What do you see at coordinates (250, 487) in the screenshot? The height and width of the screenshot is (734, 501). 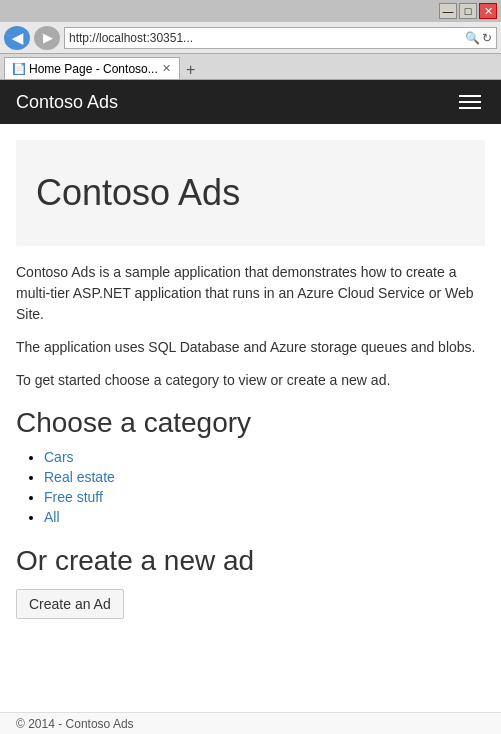 I see `category-list: Cars Real estate Free stuff All` at bounding box center [250, 487].